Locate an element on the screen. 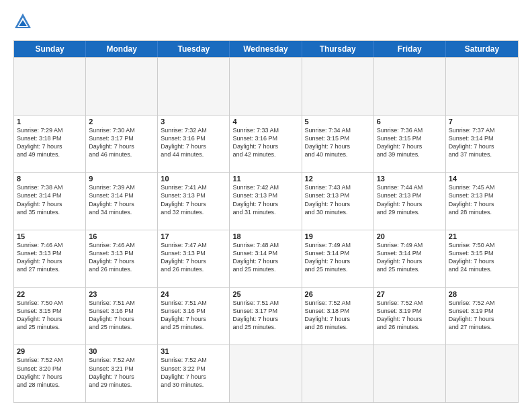 This screenshot has height=411, width=532. cell-details: Sunrise: 7:45 AMSunset: 3:13 PMDaylight:… is located at coordinates (482, 200).